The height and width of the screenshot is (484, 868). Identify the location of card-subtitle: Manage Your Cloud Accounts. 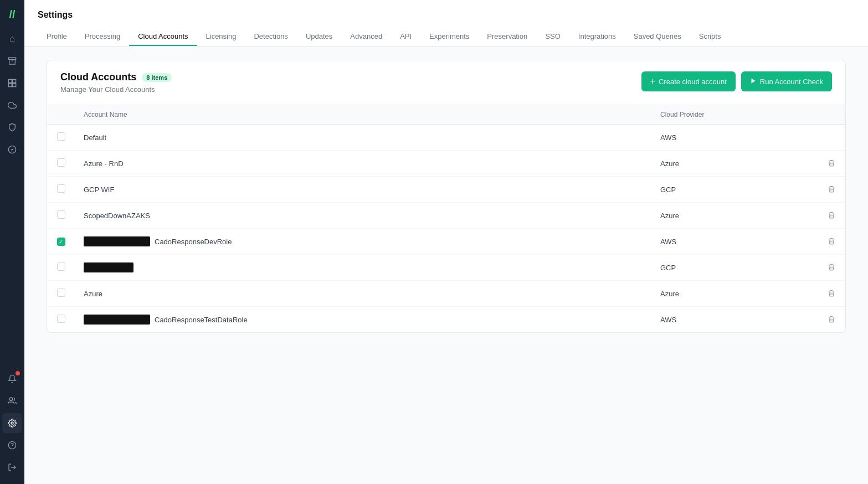
(116, 90).